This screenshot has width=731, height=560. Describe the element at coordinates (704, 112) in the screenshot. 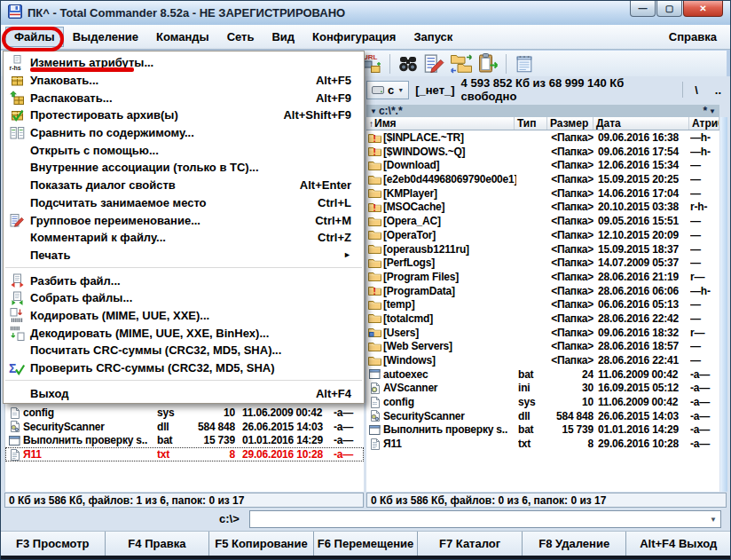

I see `history-button: *` at that location.